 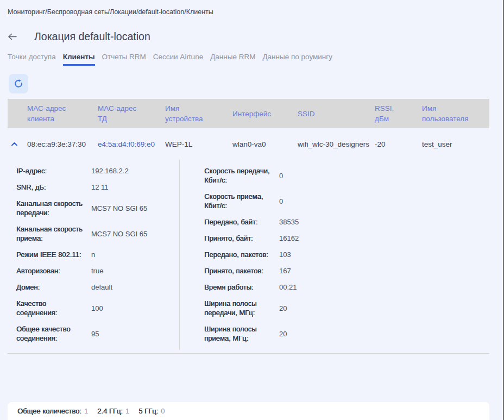 I want to click on summary-total: Общее количество: 1, so click(x=53, y=411).